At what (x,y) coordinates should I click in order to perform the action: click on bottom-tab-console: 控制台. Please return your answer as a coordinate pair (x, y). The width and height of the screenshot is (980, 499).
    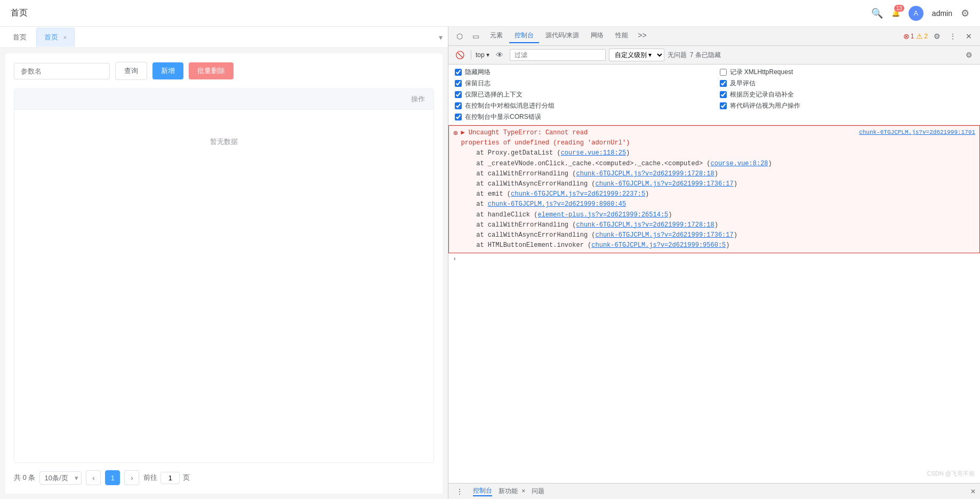
    Looking at the image, I should click on (483, 492).